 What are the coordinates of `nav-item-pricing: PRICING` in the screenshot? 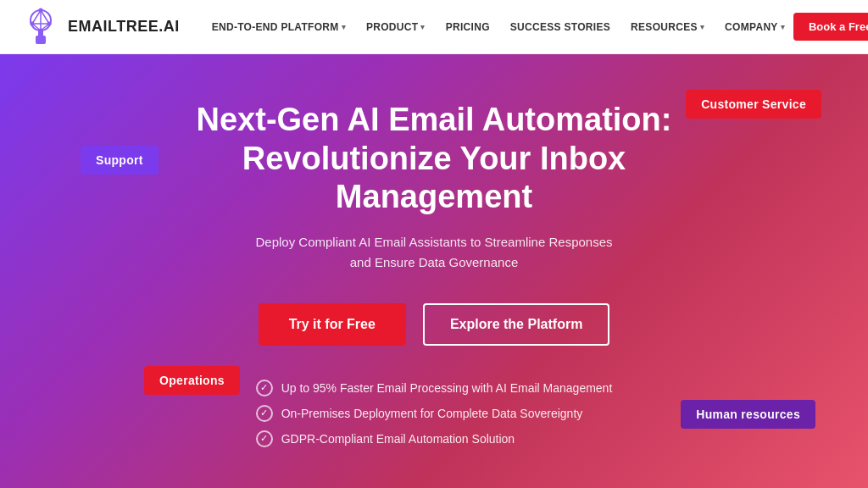 It's located at (468, 27).